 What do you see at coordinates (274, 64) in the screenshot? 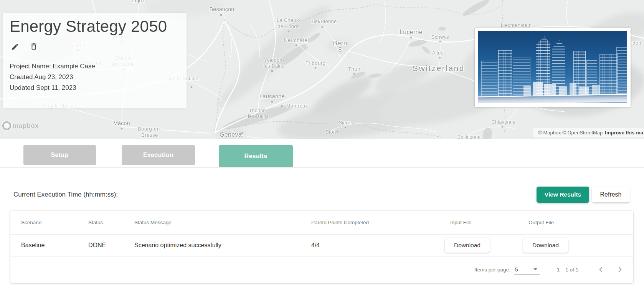
I see `map-label: Yverdon- les-Bains` at bounding box center [274, 64].